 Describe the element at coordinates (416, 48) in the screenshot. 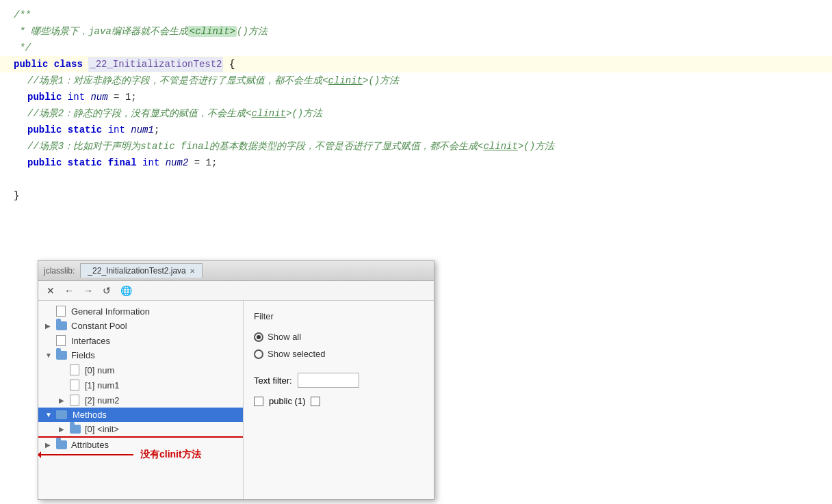

I see `code-line: */` at that location.